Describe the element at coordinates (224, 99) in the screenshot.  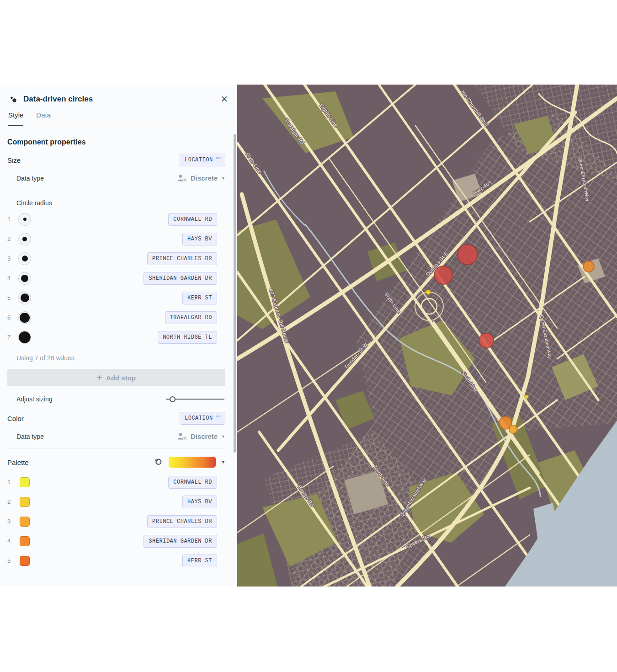
I see `close-icon: ×` at that location.